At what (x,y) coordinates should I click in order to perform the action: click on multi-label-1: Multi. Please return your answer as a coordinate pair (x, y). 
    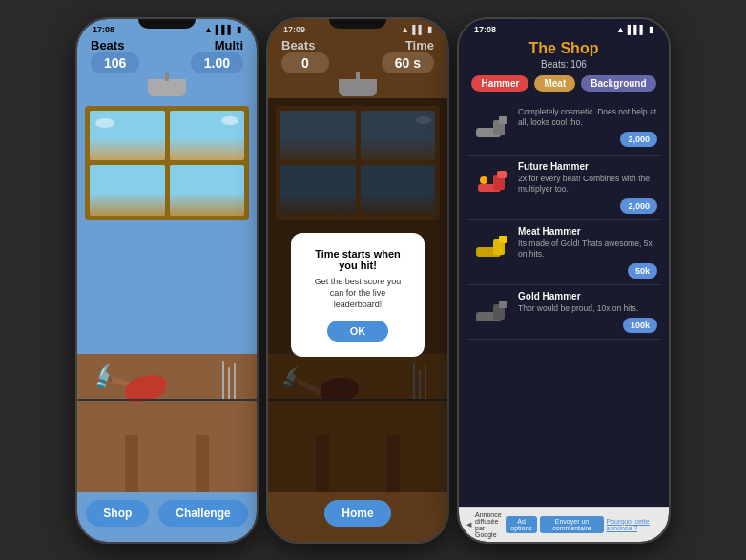
    Looking at the image, I should click on (229, 46).